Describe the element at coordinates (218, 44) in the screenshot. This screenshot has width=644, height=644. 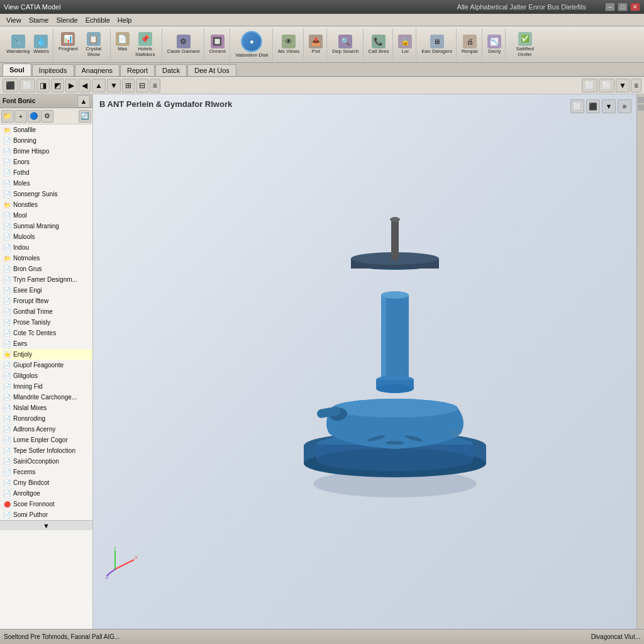
I see `toolbar-btn-onnent: 🔲 Onnent` at that location.